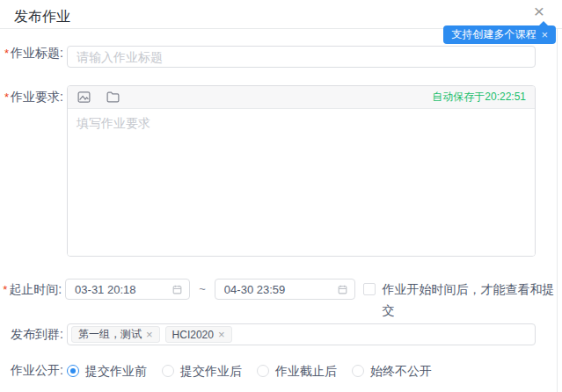 This screenshot has height=392, width=562. What do you see at coordinates (392, 371) in the screenshot?
I see `radio-never-public: 始终不公开` at bounding box center [392, 371].